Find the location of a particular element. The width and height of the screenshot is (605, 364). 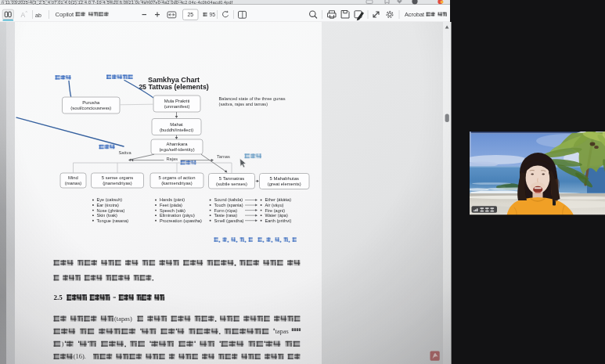

svg-text: Acrobat is located at coordinates (415, 14).